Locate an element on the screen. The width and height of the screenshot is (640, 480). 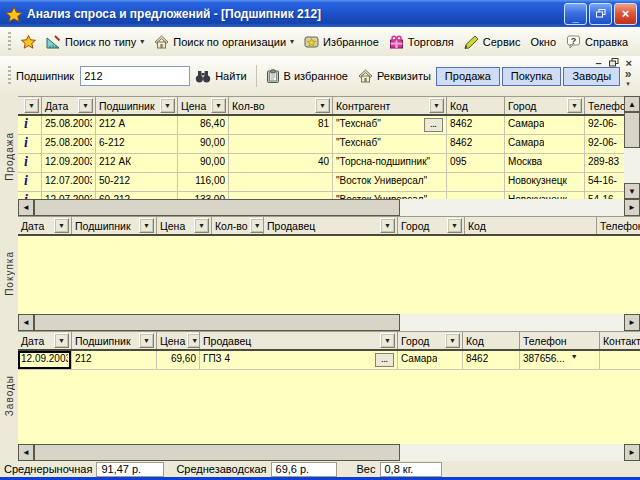
table-cell: 212 А is located at coordinates (137, 125).